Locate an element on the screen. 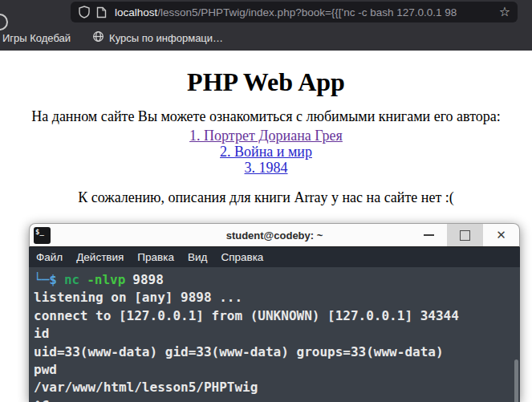  page-info-icon is located at coordinates (101, 13).